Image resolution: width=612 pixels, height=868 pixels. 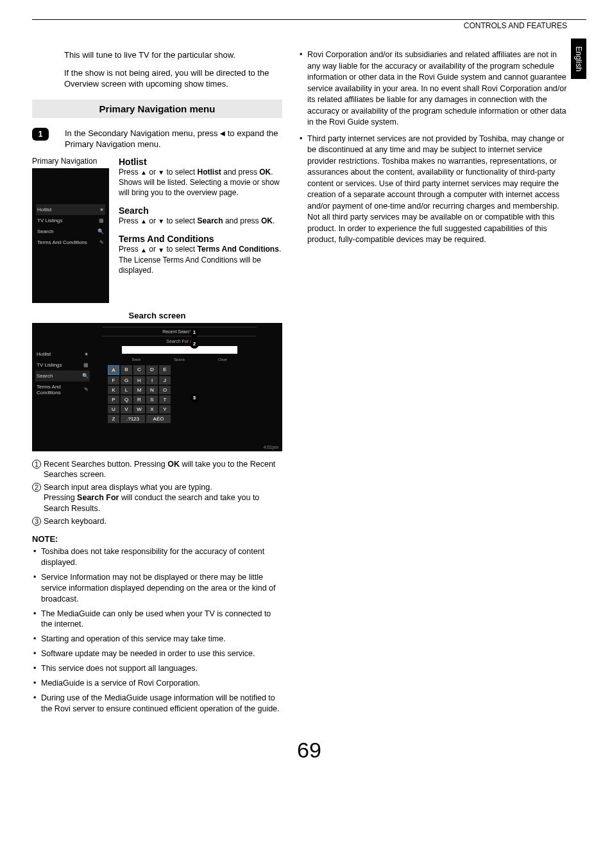 What do you see at coordinates (114, 370) in the screenshot?
I see `key: A` at bounding box center [114, 370].